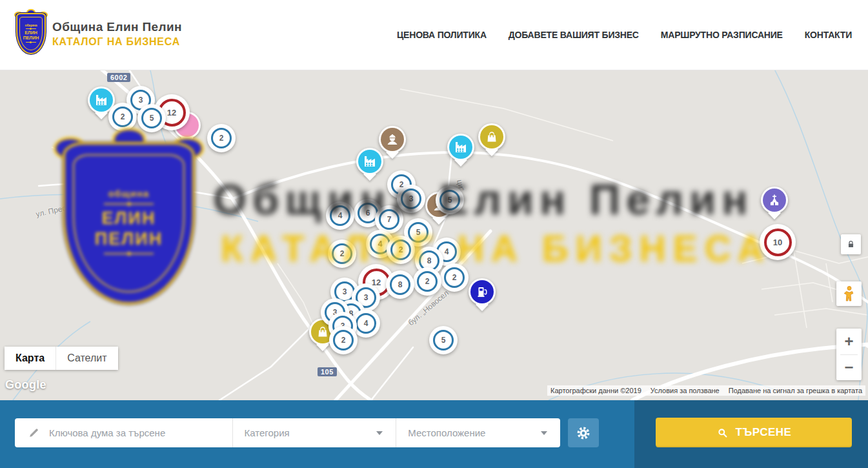  Describe the element at coordinates (61, 358) in the screenshot. I see `map-type-control: Карта Сателит` at that location.